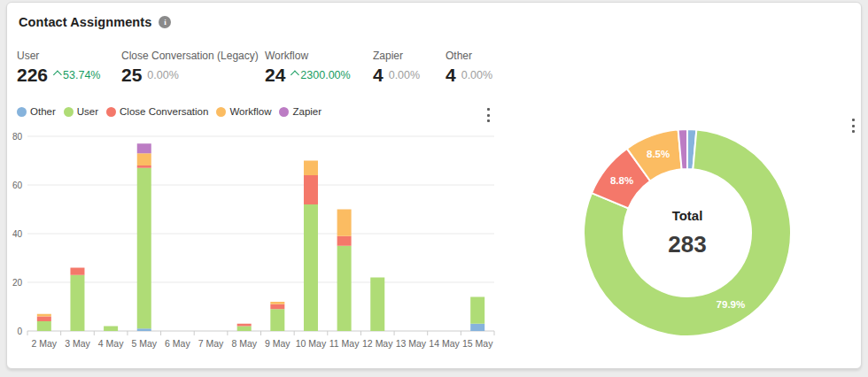  Describe the element at coordinates (300, 112) in the screenshot. I see `legend-item-zapier: Zapier` at that location.